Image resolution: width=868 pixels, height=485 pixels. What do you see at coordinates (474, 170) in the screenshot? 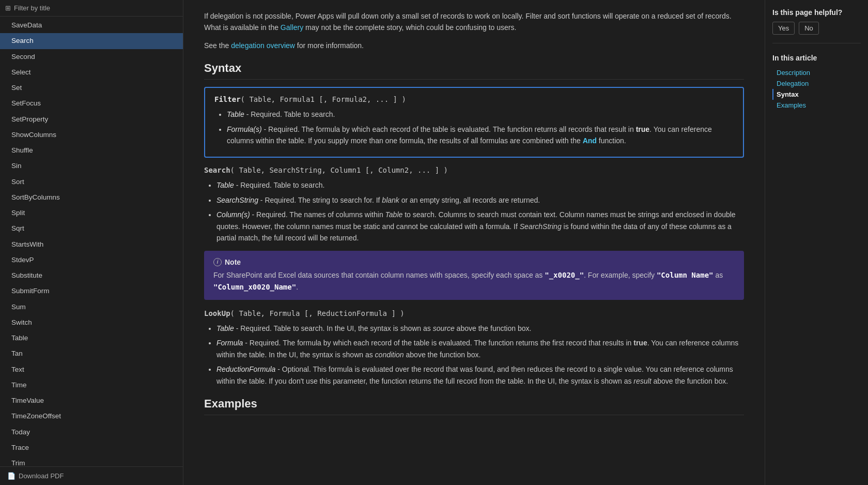
I see `search-signature: Search( Table, SearchString, Column1 [, …` at bounding box center [474, 170].